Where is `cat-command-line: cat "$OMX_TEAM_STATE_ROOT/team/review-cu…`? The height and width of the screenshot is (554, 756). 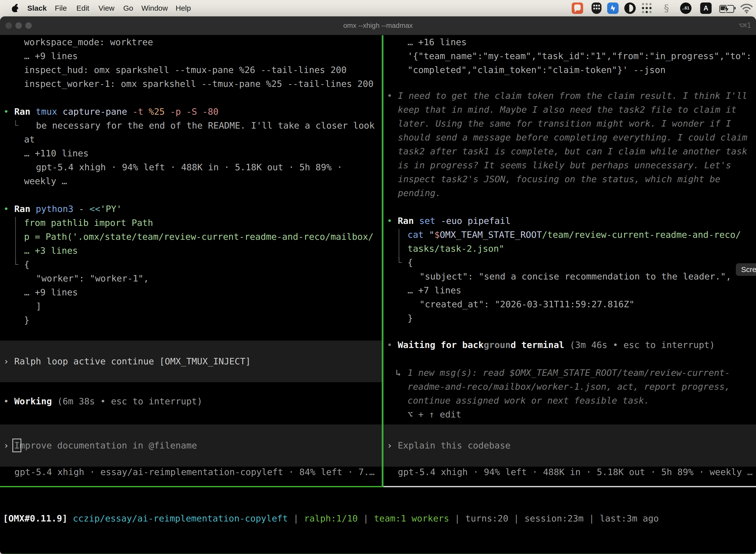 cat-command-line: cat "$OMX_TEAM_STATE_ROOT/team/review-cu… is located at coordinates (574, 235).